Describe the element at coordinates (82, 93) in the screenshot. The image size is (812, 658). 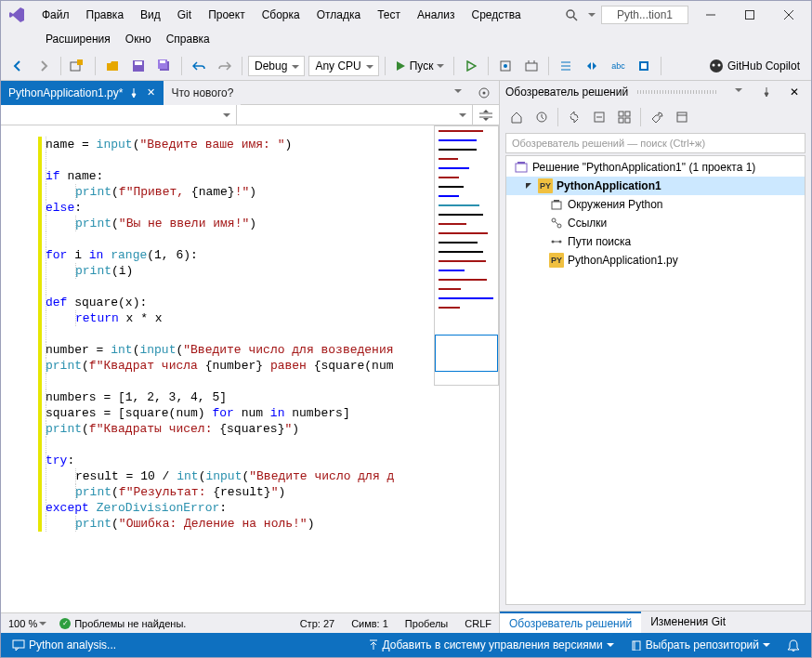
I see `tab-active-file: PythonApplication1.py* ✕` at that location.